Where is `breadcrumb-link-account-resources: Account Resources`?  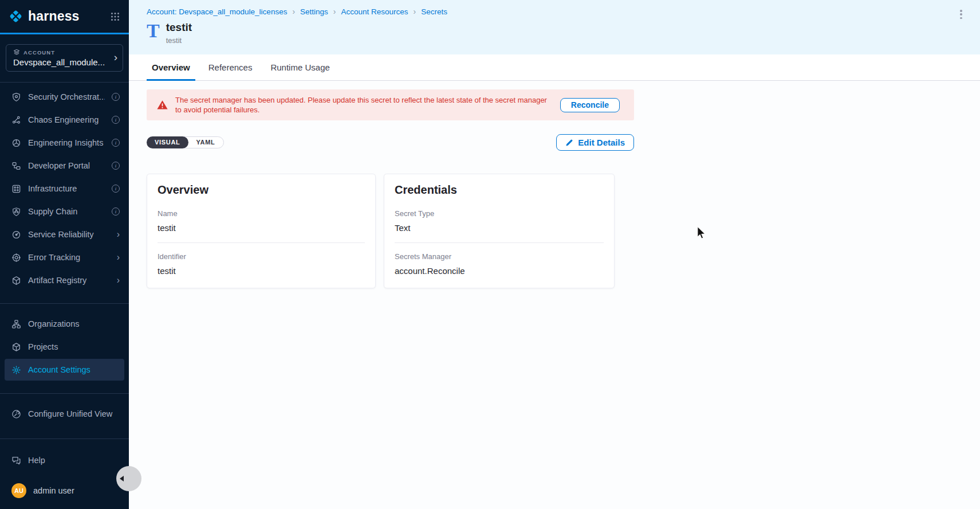 breadcrumb-link-account-resources: Account Resources is located at coordinates (375, 11).